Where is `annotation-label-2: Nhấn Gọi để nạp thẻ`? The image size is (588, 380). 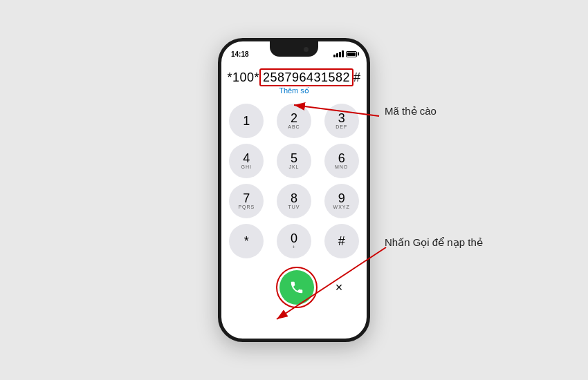
annotation-label-2: Nhấn Gọi để nạp thẻ is located at coordinates (434, 243).